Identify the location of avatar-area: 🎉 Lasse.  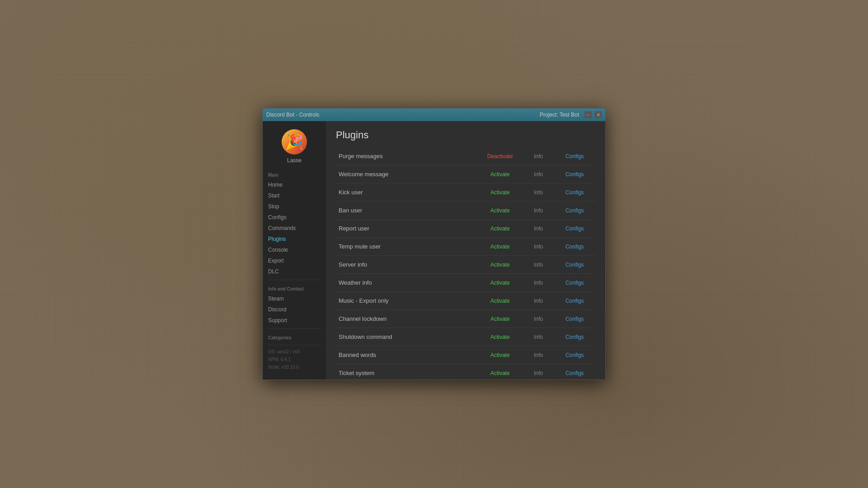
(294, 145).